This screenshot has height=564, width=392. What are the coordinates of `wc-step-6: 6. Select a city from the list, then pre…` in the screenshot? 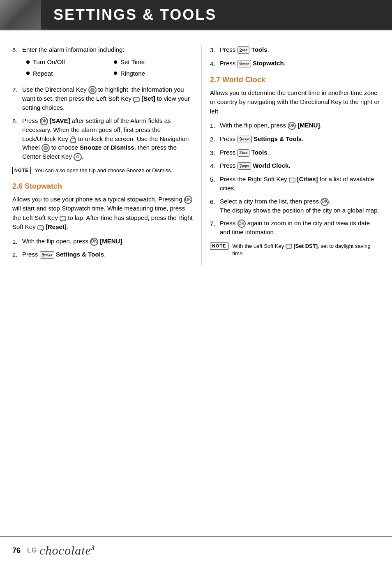 It's located at (295, 206).